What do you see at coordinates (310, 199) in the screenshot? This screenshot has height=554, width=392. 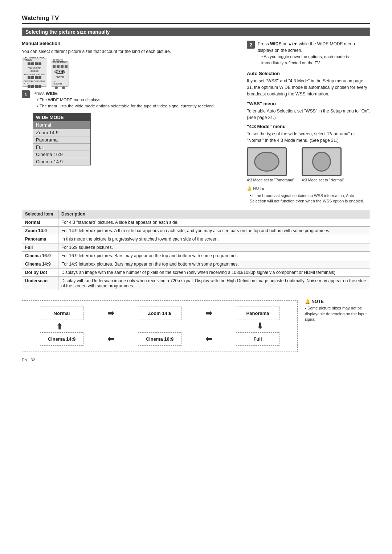 I see `note1-text-container: • If the broadcast signal contains no WS…` at bounding box center [310, 199].